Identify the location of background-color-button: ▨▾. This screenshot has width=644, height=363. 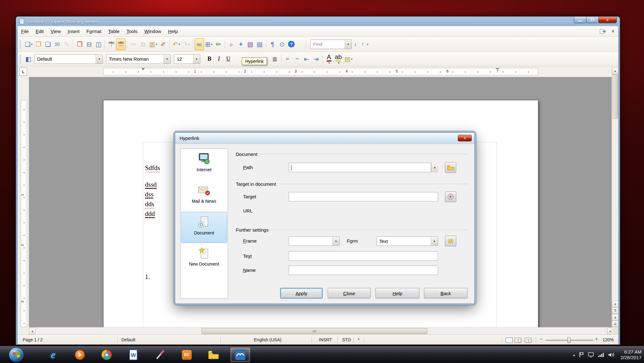
(348, 59).